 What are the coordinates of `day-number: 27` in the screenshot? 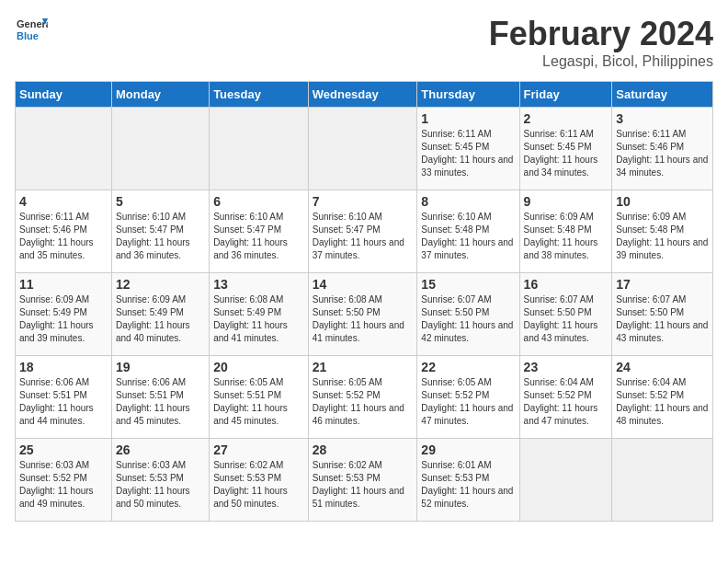 It's located at (259, 450).